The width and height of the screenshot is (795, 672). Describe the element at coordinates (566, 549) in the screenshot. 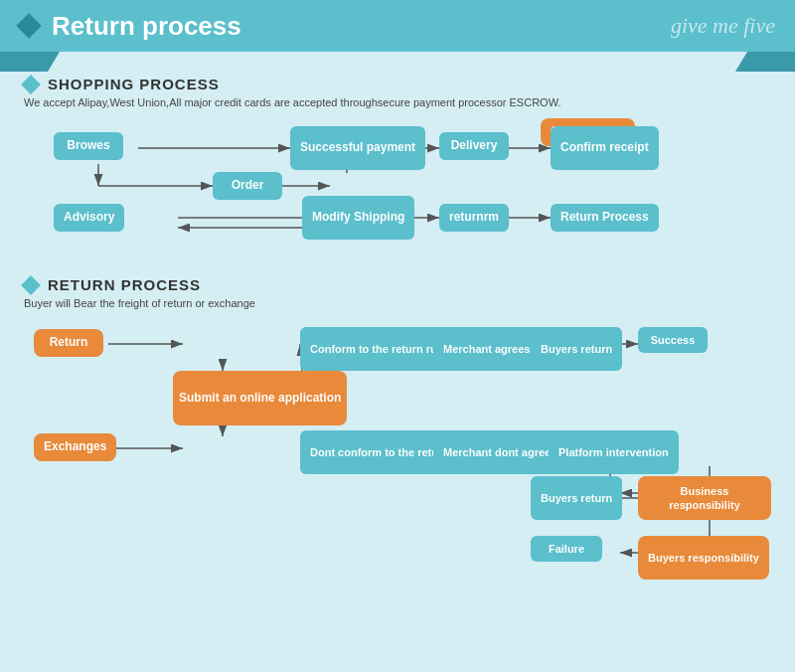

I see `failure-box: Failure` at that location.